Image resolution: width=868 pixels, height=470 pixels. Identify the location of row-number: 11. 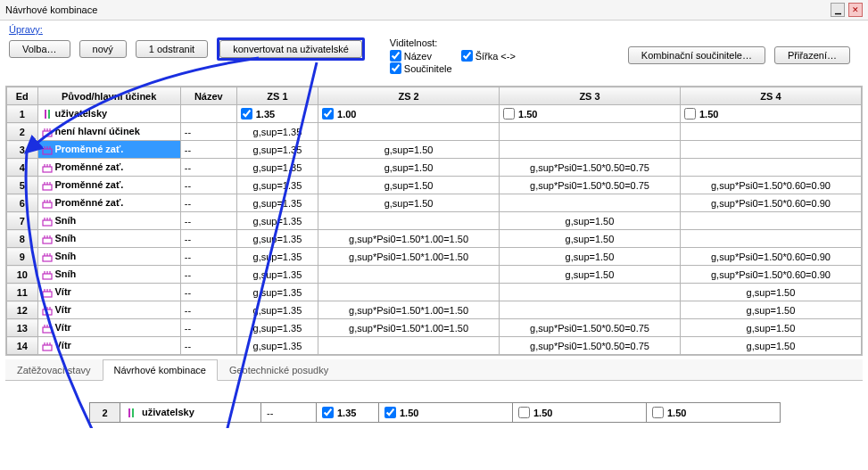
(23, 293).